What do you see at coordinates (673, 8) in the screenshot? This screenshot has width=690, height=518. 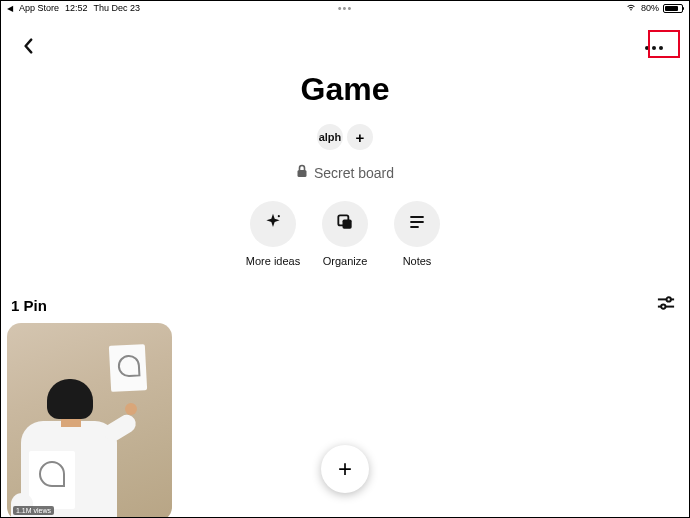 I see `battery-icon` at bounding box center [673, 8].